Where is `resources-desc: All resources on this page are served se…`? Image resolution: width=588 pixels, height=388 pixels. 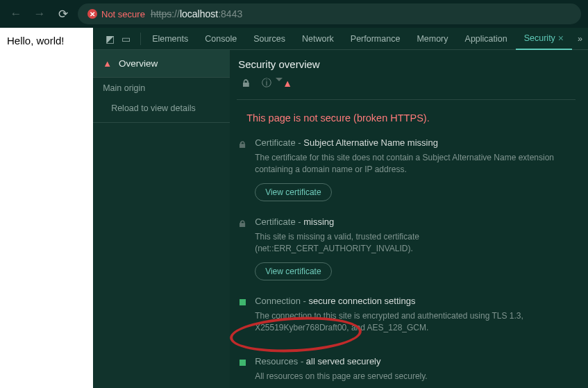
resources-desc: All resources on this page are served se… is located at coordinates (415, 376).